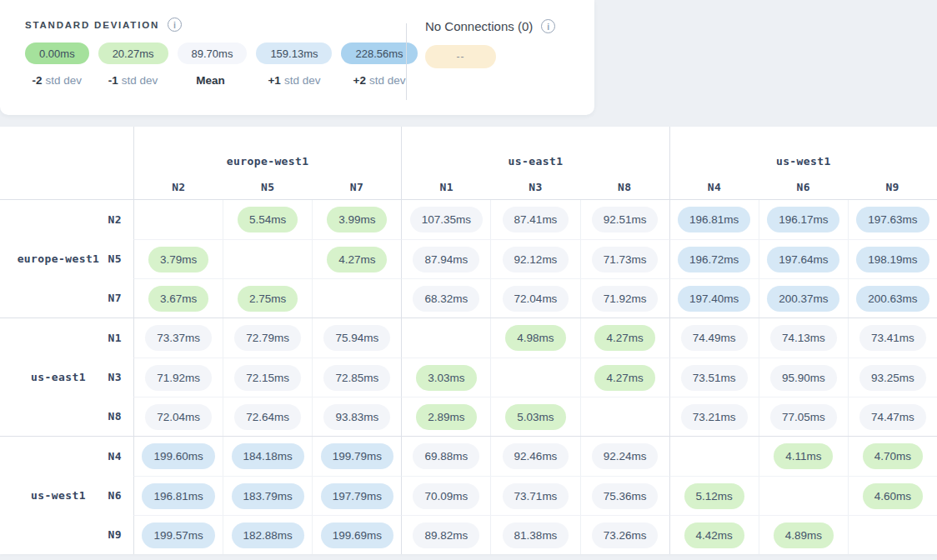 The image size is (937, 560). Describe the element at coordinates (222, 52) in the screenshot. I see `std-dev-legend: STANDARD DEVIATION i 0.00ms -2std dev 20…` at that location.